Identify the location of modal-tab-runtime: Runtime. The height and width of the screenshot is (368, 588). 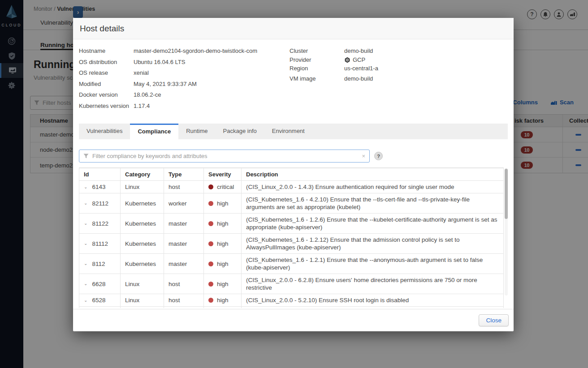
(197, 132).